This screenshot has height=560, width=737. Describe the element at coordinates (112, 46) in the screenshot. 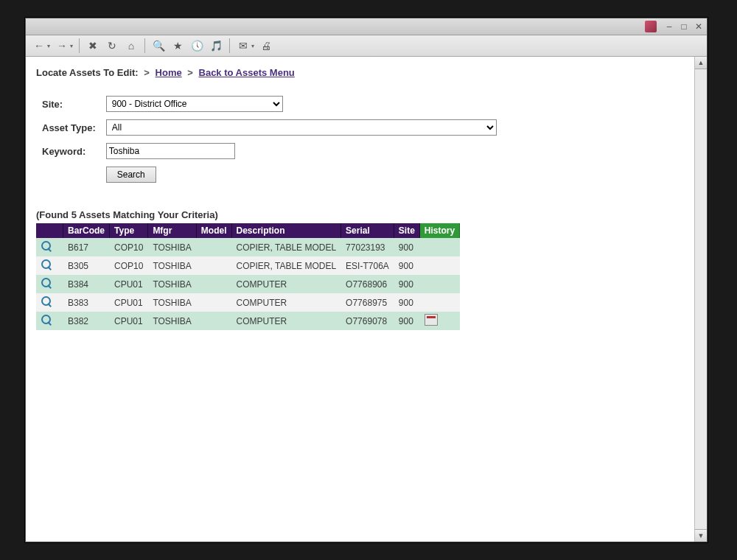

I see `refresh-icon: ↻` at that location.